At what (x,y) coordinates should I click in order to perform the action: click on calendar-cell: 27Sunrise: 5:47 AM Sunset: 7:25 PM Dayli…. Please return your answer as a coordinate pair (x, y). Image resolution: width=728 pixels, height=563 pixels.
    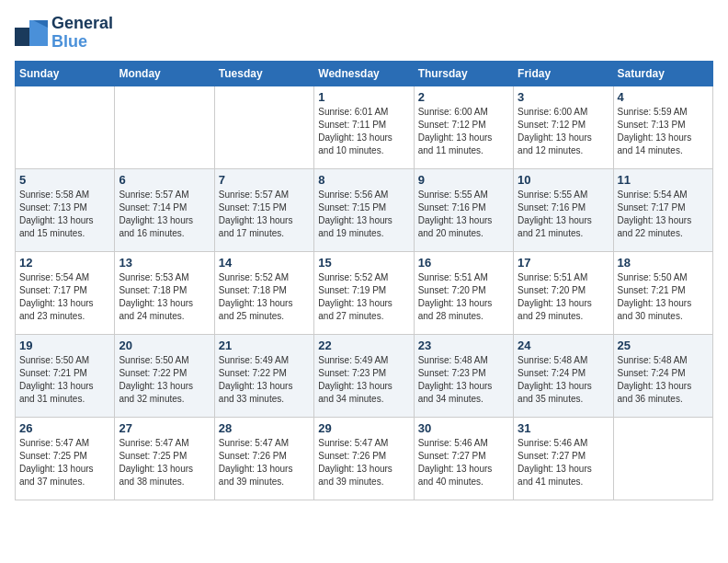
    Looking at the image, I should click on (165, 458).